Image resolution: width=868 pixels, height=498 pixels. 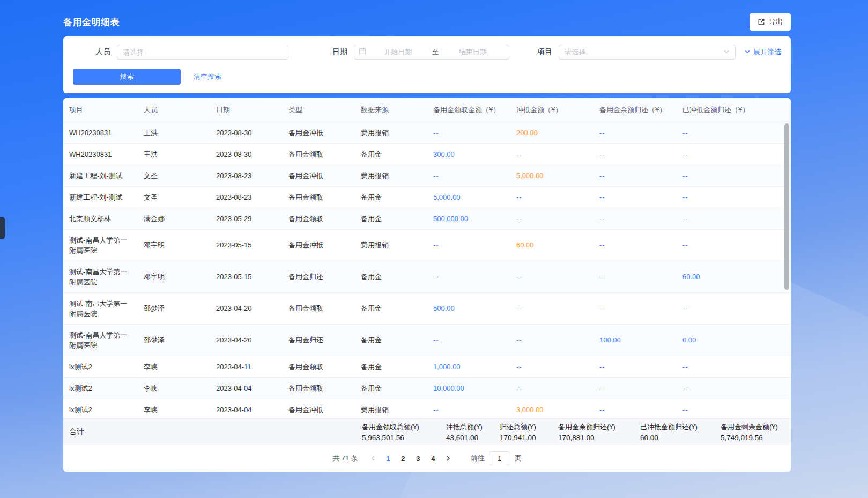 I want to click on expand-filters-label: 展开筛选, so click(x=767, y=52).